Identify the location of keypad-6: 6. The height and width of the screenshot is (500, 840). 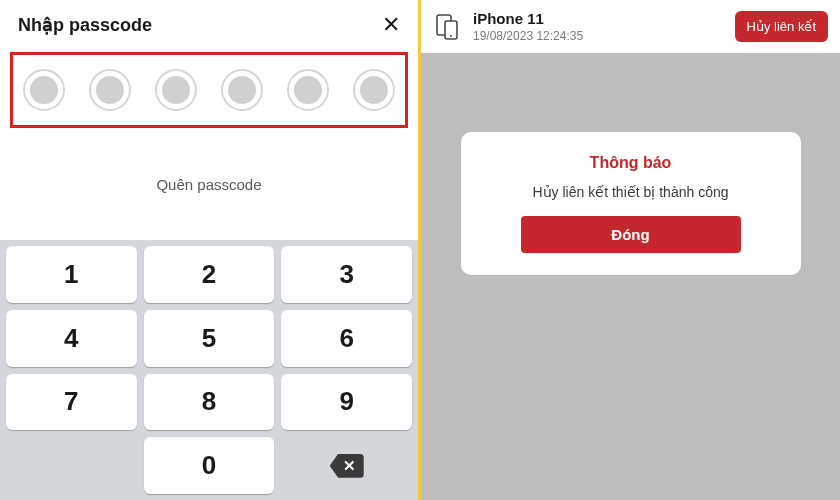
(346, 338).